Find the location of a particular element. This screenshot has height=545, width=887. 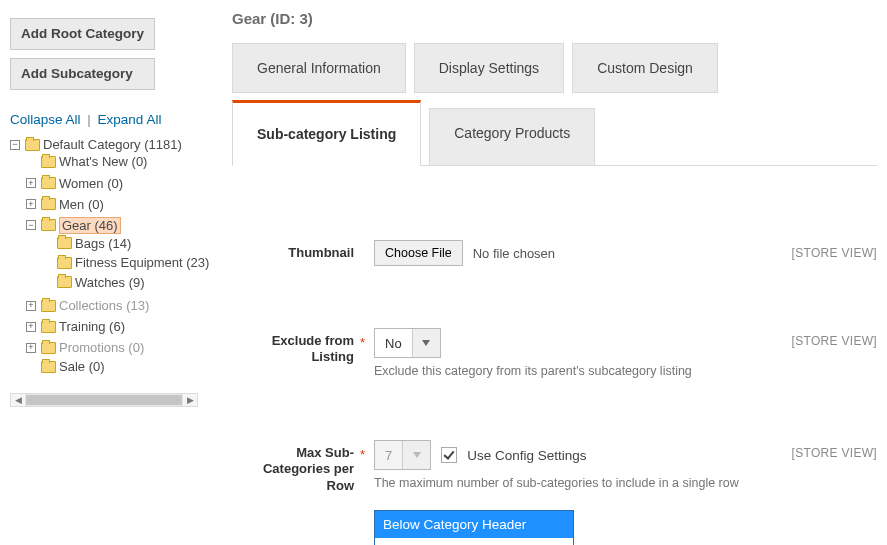

tree-node-label: Training (6) is located at coordinates (92, 326).